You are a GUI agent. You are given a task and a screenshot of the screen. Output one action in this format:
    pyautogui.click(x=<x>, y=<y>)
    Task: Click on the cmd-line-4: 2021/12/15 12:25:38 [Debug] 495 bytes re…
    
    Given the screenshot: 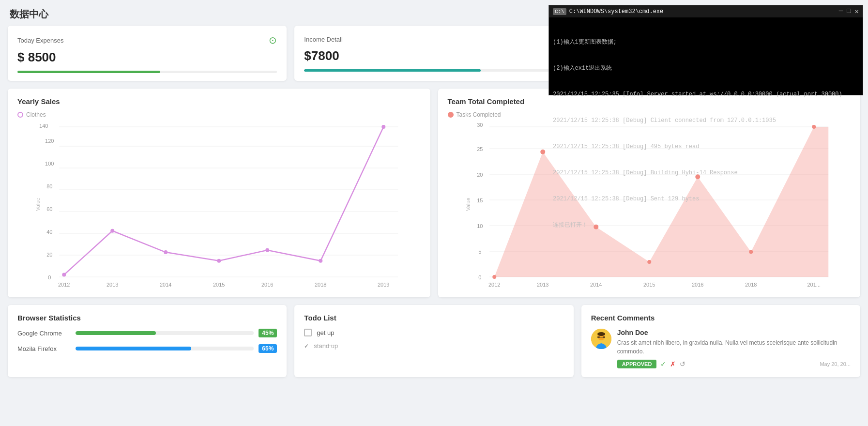 What is the action you would take?
    pyautogui.click(x=706, y=147)
    